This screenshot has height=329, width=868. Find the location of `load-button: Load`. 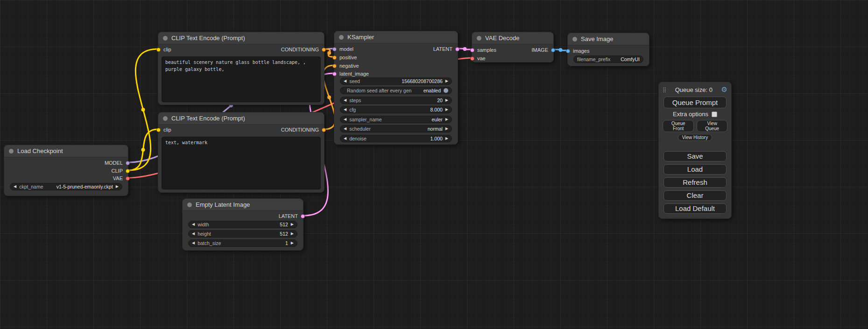

load-button: Load is located at coordinates (695, 169).